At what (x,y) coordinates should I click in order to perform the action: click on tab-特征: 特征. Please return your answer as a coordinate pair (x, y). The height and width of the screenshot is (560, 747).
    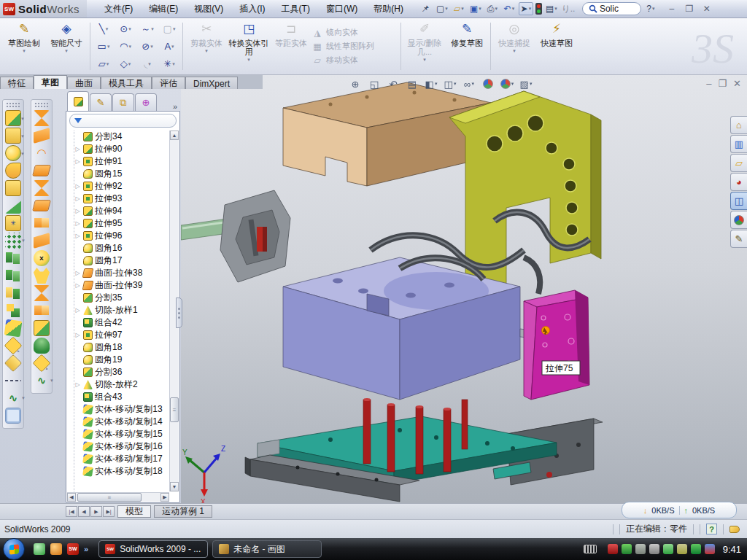
    Looking at the image, I should click on (17, 83).